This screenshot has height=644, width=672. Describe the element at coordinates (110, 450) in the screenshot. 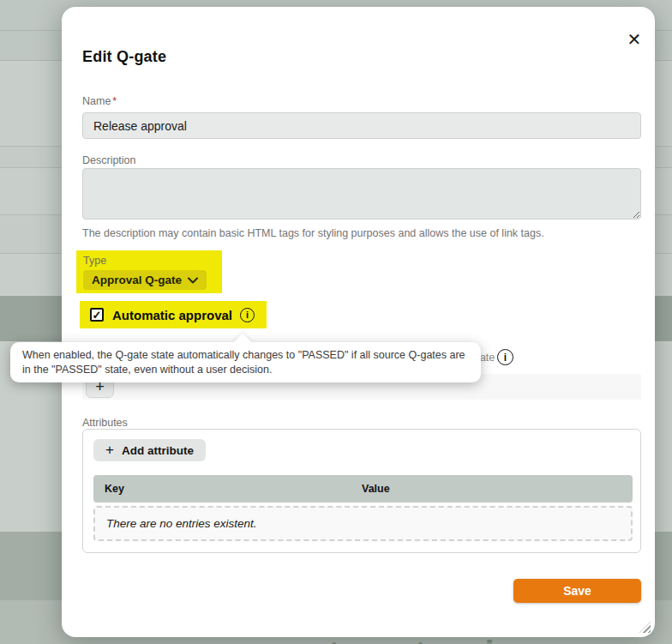

I see `plus-icon: +` at that location.